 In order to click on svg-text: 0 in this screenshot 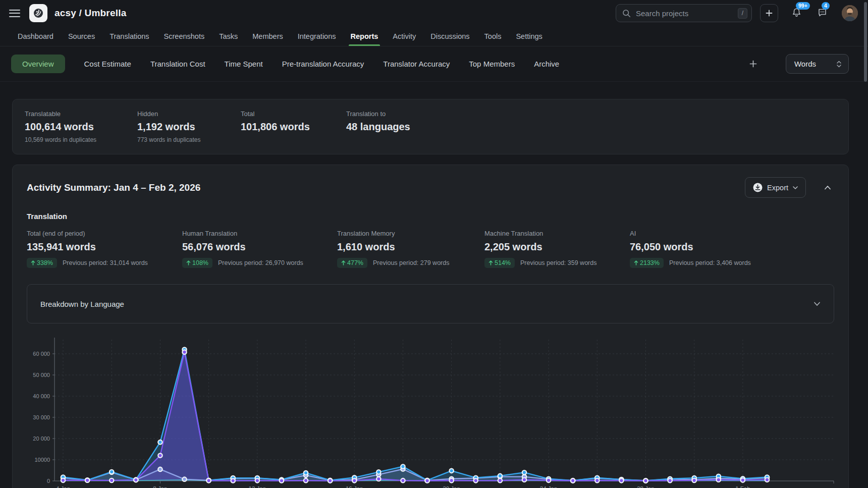, I will do `click(48, 481)`.